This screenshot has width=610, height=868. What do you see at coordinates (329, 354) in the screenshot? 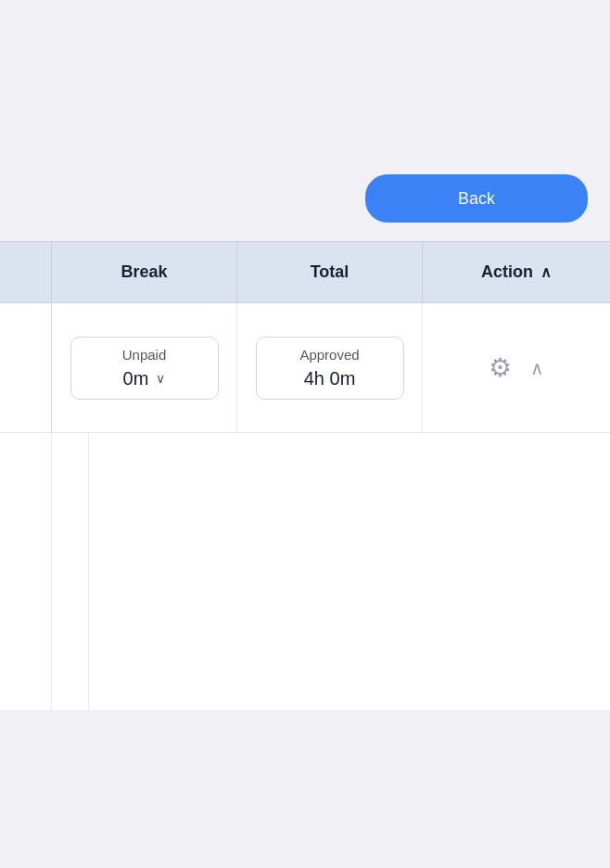
I see `approved-label: Approved` at bounding box center [329, 354].